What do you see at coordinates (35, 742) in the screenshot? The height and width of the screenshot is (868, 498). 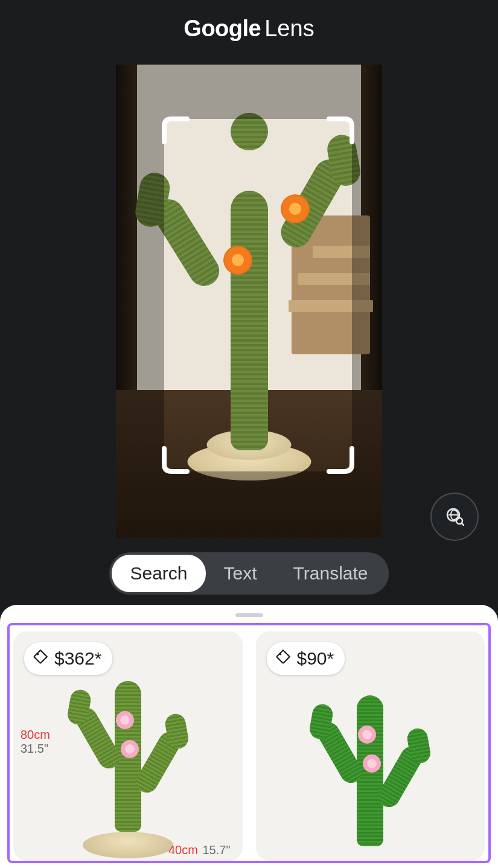 I see `dimension-height: 80cm 31.5"` at bounding box center [35, 742].